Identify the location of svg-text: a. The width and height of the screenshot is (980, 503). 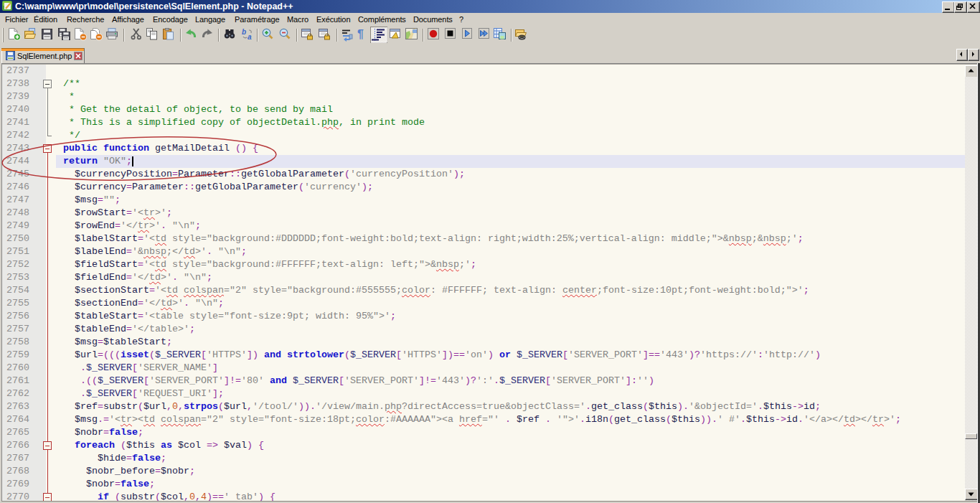
(250, 37).